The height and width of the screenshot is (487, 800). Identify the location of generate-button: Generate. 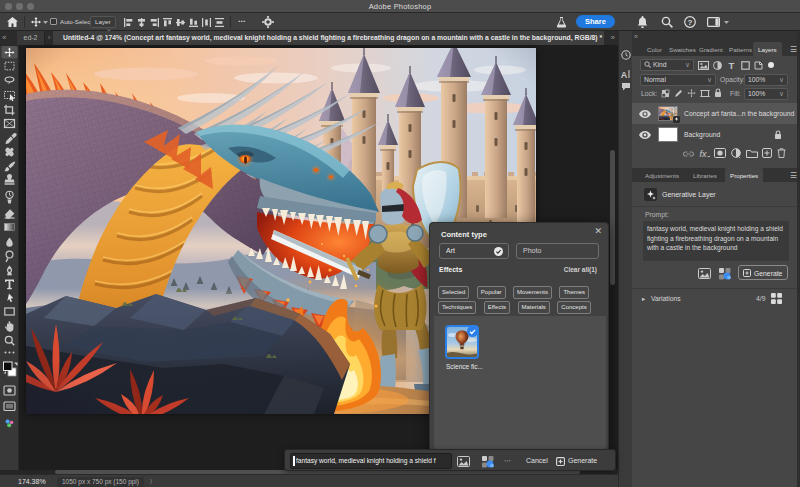
(763, 272).